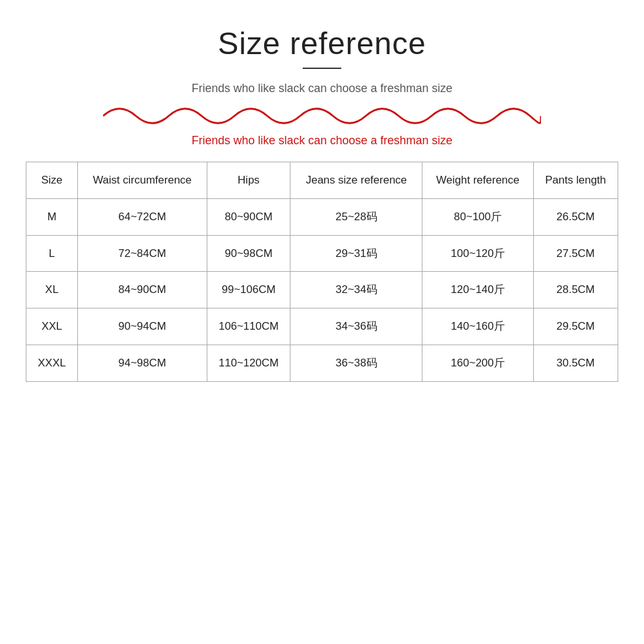 The height and width of the screenshot is (644, 644). I want to click on wave-decoration, so click(322, 116).